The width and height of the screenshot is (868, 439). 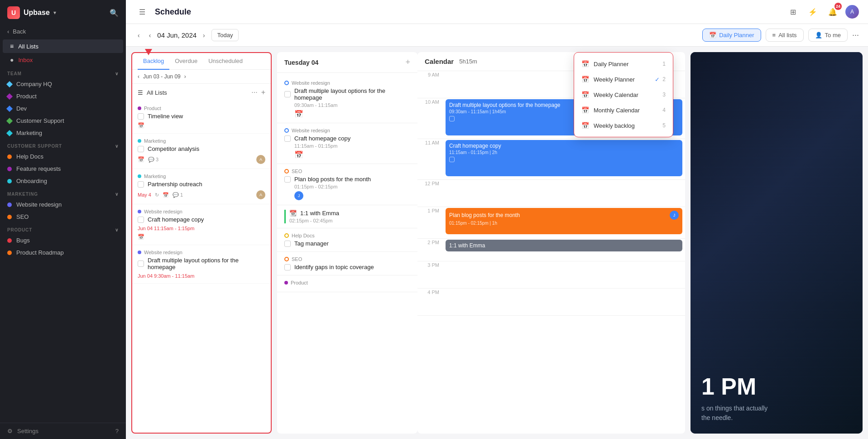 What do you see at coordinates (347, 94) in the screenshot?
I see `tuesday-item-title: Draft multiple layout options for the ho…` at bounding box center [347, 94].